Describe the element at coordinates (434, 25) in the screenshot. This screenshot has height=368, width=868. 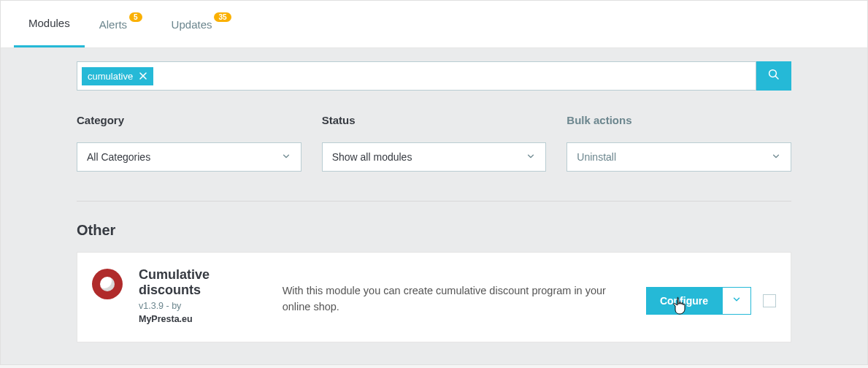
I see `tabs-bar: Modules Alerts 5 Updates 35` at that location.